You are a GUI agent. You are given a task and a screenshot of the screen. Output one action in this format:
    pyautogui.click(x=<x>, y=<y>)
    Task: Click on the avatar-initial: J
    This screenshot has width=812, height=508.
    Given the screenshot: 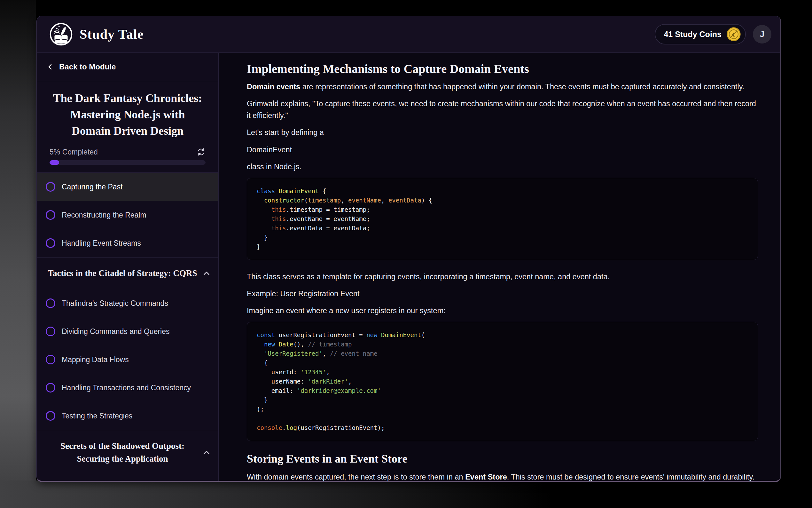 What is the action you would take?
    pyautogui.click(x=762, y=34)
    